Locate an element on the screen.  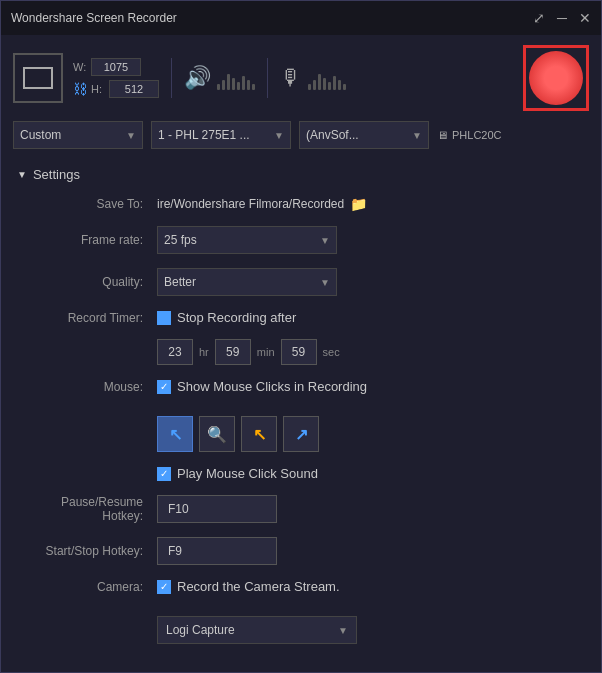
custom-dropdown: Custom ▼ is located at coordinates (78, 135).